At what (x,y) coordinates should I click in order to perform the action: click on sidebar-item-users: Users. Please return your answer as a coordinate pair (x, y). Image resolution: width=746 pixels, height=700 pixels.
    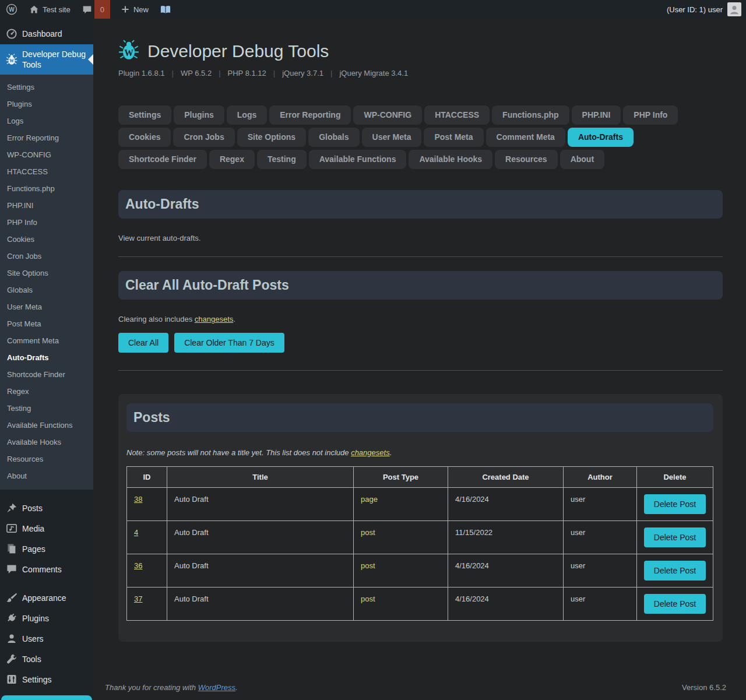
    Looking at the image, I should click on (47, 639).